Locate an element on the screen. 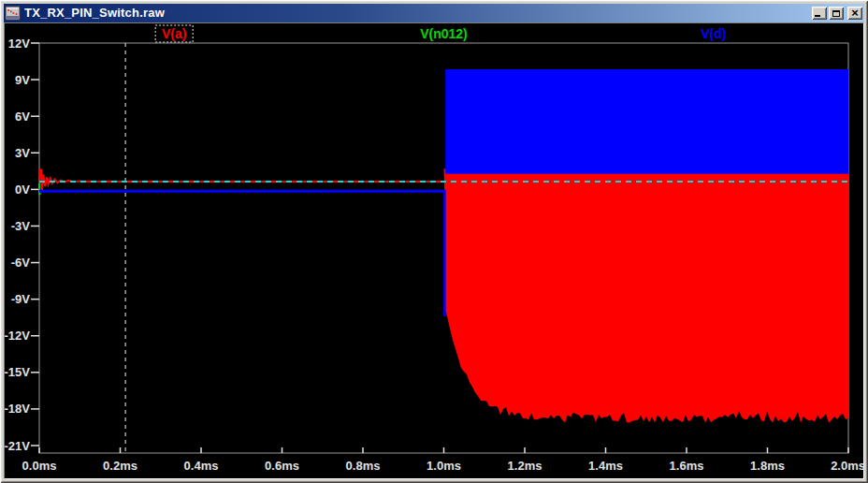 This screenshot has height=483, width=868. minimize-icon is located at coordinates (817, 16).